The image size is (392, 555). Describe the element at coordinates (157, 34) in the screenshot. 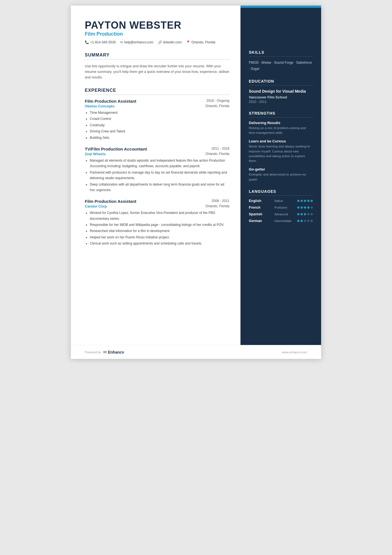

I see `candidate-title: Film Production` at that location.